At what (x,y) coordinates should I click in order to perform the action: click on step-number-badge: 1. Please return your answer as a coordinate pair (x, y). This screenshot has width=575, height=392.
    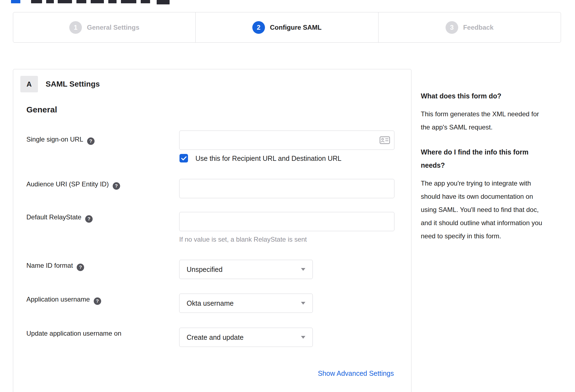
    Looking at the image, I should click on (76, 27).